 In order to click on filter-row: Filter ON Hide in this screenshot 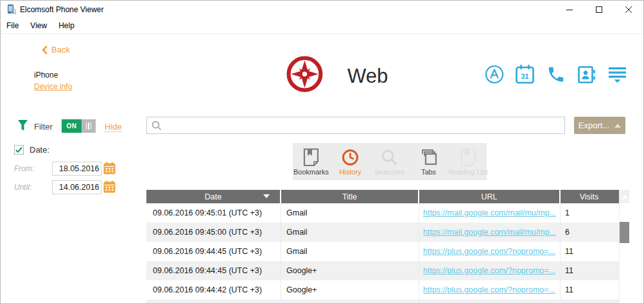, I will do `click(73, 126)`.